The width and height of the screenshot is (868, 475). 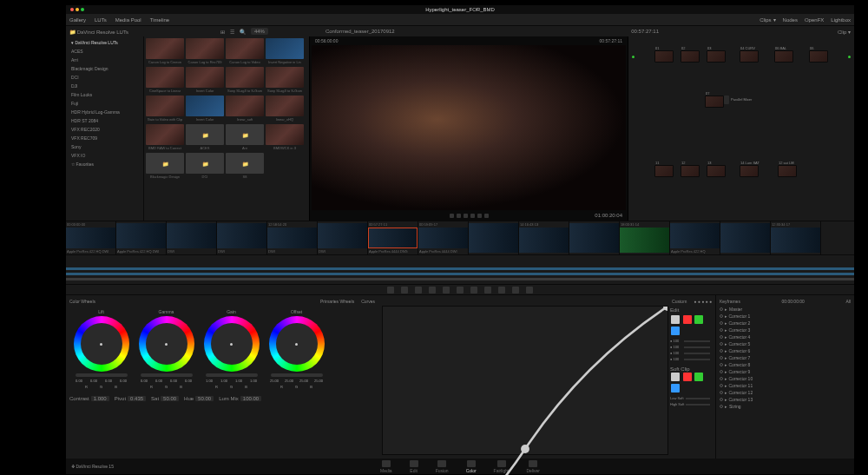 What do you see at coordinates (785, 344) in the screenshot?
I see `keyframe-row: ▸ Corrector 5` at bounding box center [785, 344].